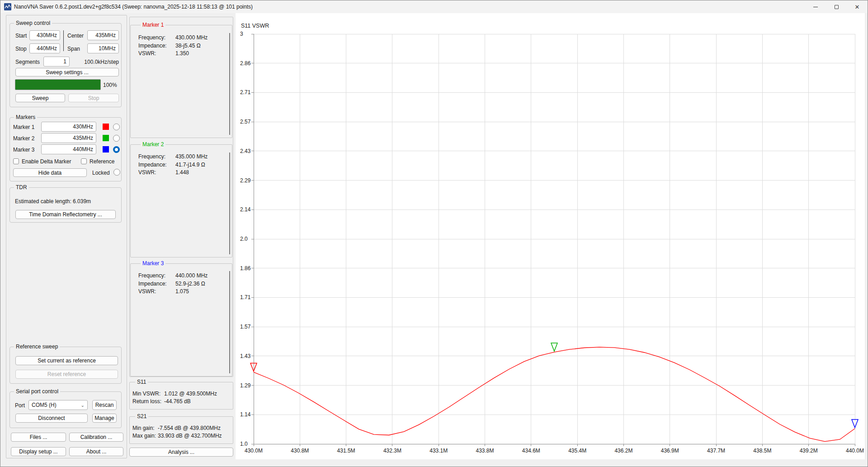  Describe the element at coordinates (38, 452) in the screenshot. I see `display-setup-button: Display setup ...` at that location.